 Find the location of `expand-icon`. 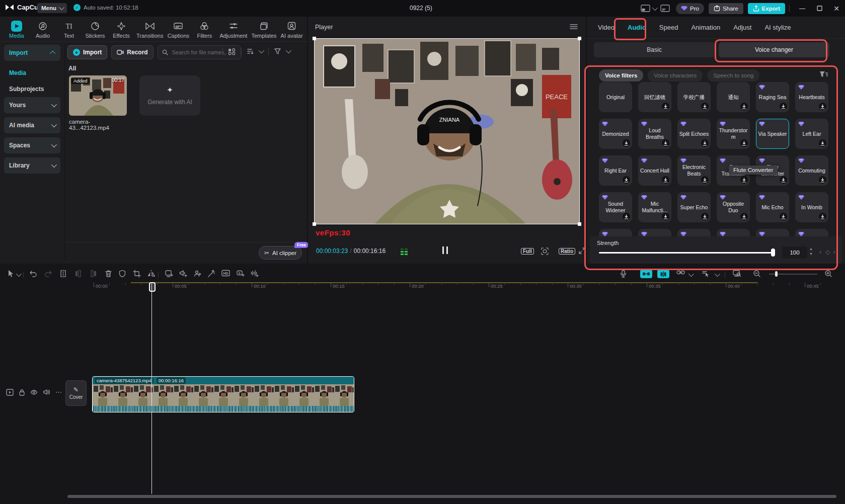

expand-icon is located at coordinates (582, 250).